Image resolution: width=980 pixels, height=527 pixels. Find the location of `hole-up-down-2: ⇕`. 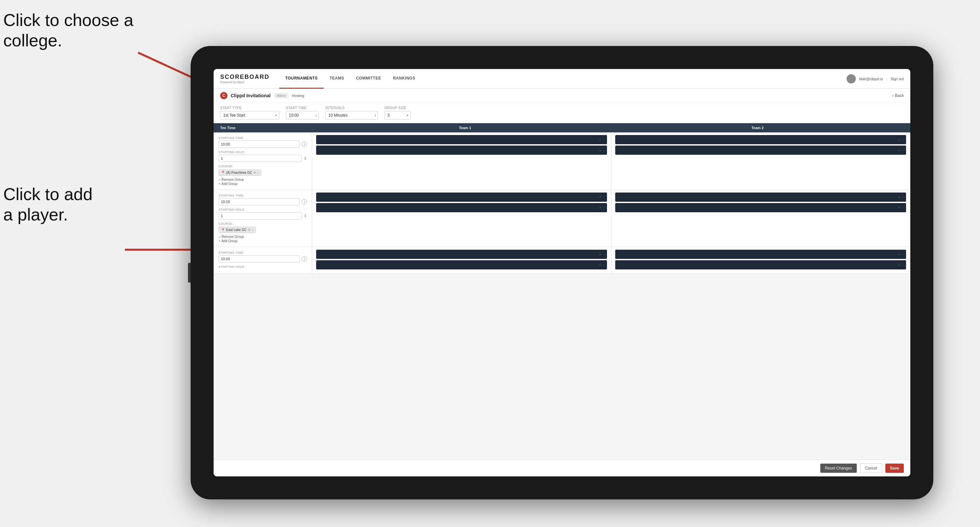

hole-up-down-2: ⇕ is located at coordinates (305, 216).